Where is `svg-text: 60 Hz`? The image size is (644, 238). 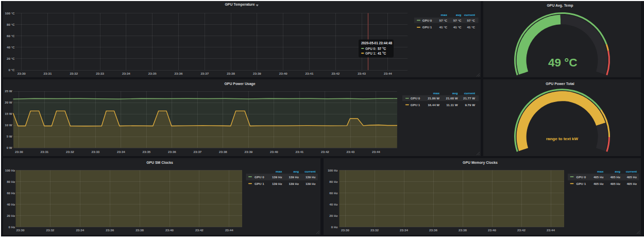 svg-text: 60 Hz is located at coordinates (333, 193).